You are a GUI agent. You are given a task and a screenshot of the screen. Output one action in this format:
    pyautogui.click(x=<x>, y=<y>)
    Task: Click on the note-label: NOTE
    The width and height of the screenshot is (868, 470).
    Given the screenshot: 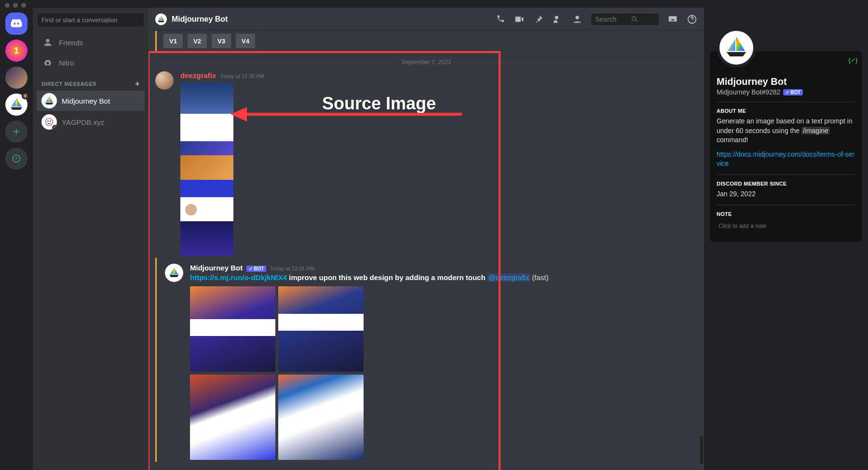 What is the action you would take?
    pyautogui.click(x=786, y=214)
    